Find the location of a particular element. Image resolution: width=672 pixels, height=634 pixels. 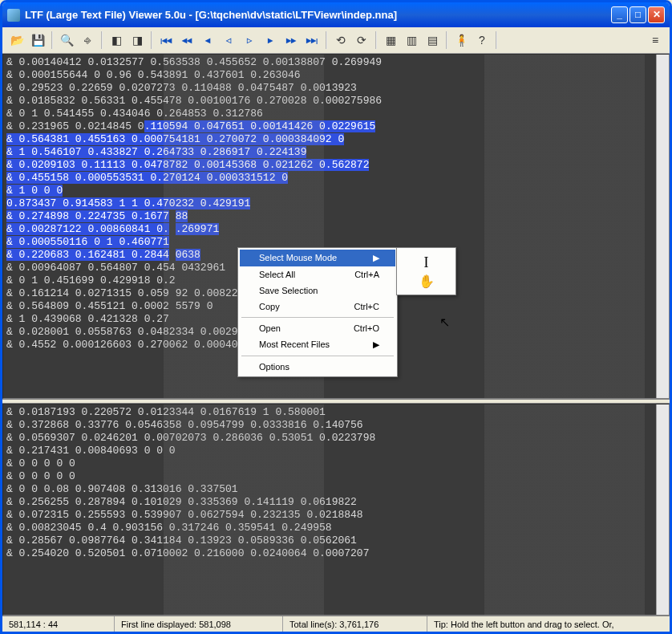

menu-item: Select Mouse Mode▶ is located at coordinates (318, 258).